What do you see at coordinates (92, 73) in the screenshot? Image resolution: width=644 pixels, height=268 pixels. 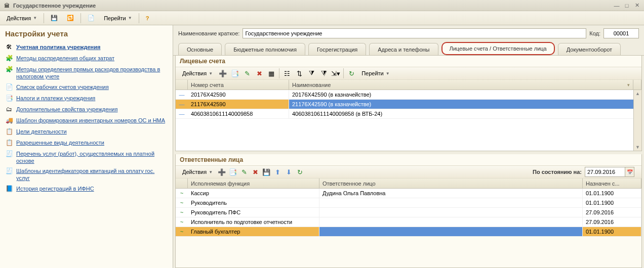 I see `sidebar-link: Методы определения прямых расходов произ…` at bounding box center [92, 73].